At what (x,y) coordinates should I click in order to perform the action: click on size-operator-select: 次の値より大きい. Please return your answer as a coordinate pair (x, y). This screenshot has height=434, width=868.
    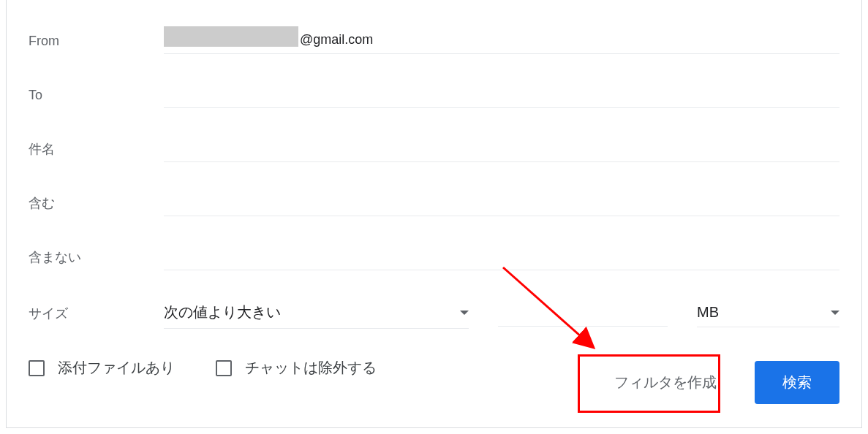
    Looking at the image, I should click on (316, 313).